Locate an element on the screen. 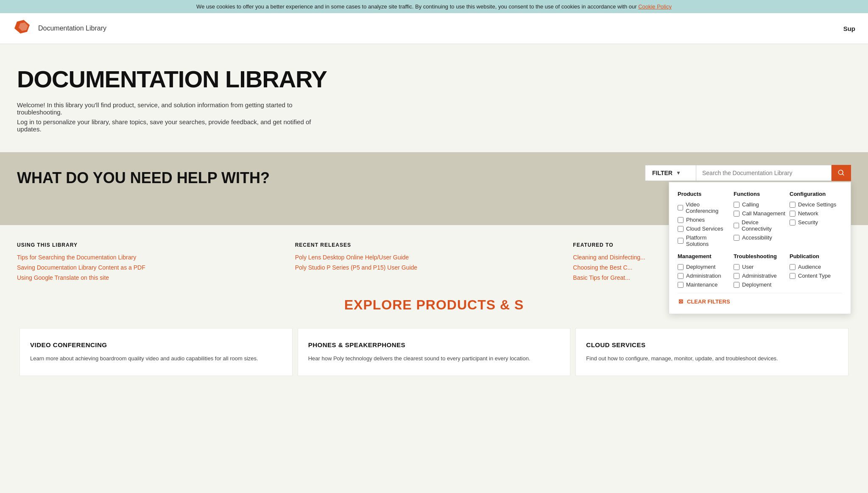 Image resolution: width=868 pixels, height=493 pixels. filter-chevron-icon: ▼ is located at coordinates (678, 173).